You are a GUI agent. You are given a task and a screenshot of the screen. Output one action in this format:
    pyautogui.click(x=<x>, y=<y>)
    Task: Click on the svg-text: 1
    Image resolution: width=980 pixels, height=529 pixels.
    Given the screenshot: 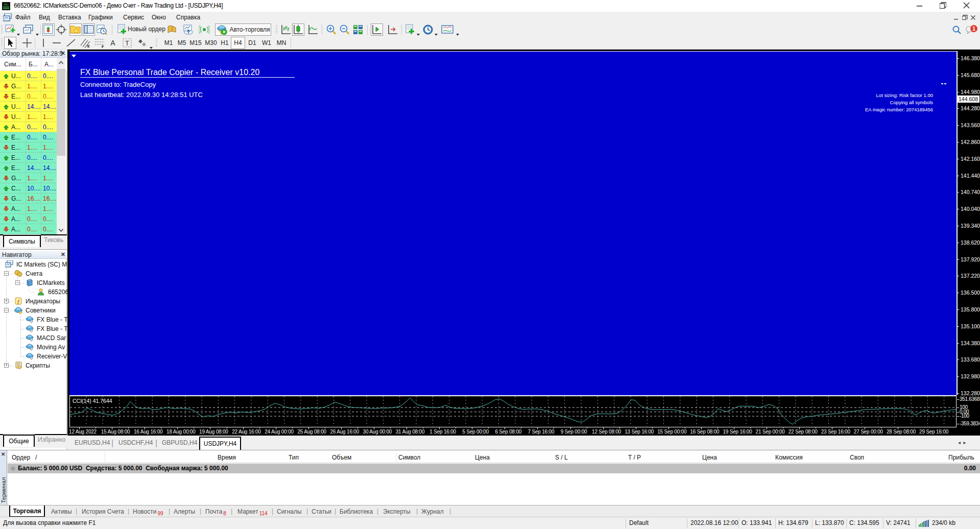 What is the action you would take?
    pyautogui.click(x=974, y=29)
    